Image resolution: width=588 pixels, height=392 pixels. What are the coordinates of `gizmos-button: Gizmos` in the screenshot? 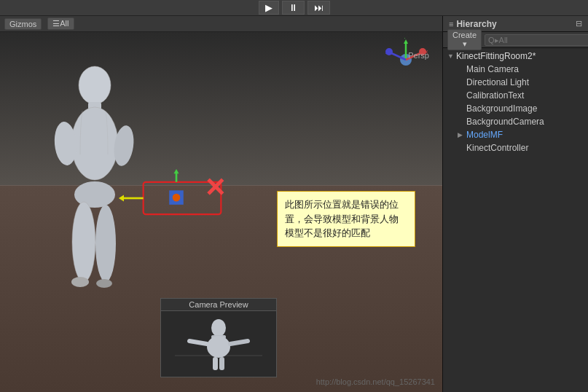 It's located at (23, 24).